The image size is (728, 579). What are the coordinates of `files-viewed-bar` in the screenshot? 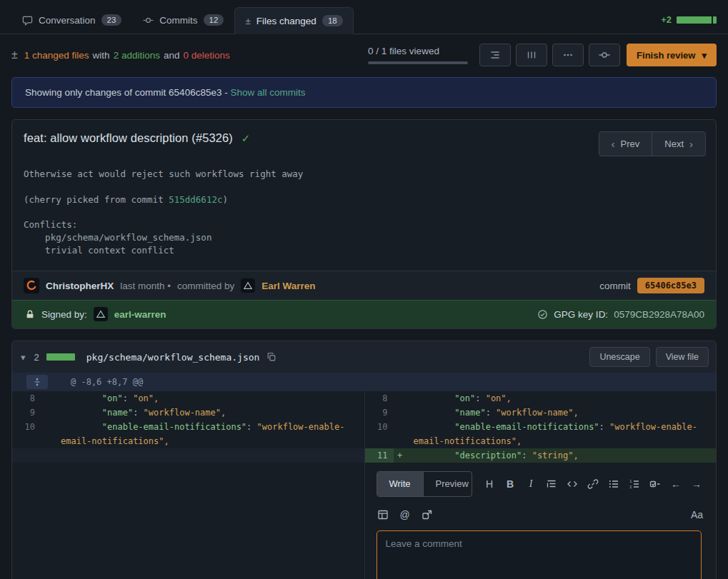 It's located at (418, 63).